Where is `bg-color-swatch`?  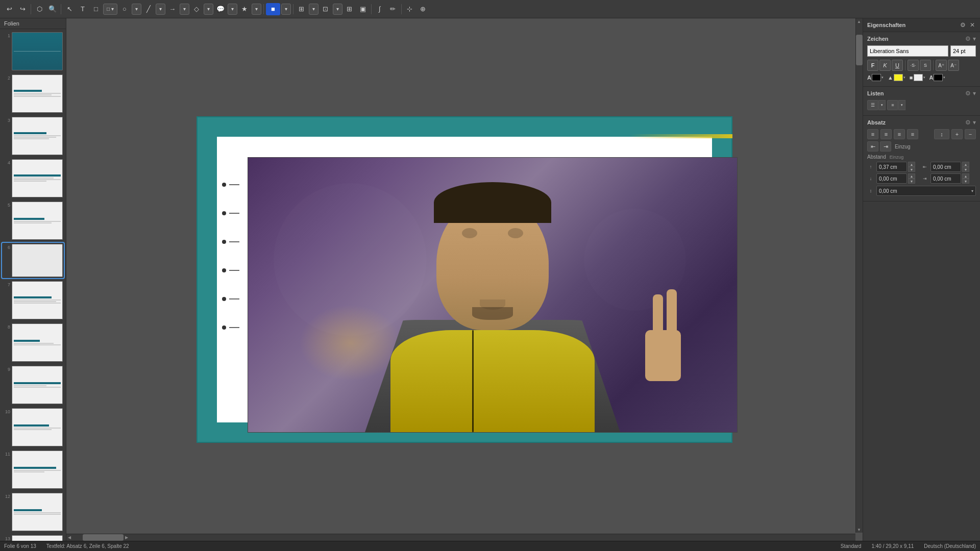 bg-color-swatch is located at coordinates (918, 78).